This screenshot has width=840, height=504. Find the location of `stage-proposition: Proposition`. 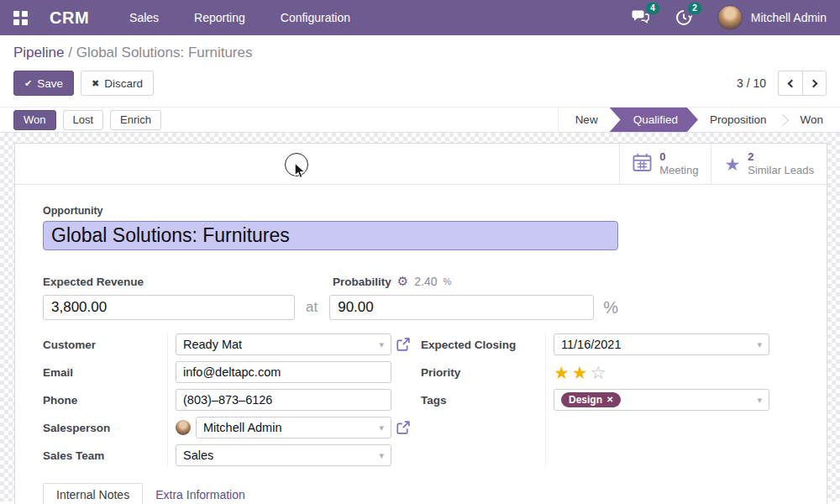

stage-proposition: Proposition is located at coordinates (738, 119).